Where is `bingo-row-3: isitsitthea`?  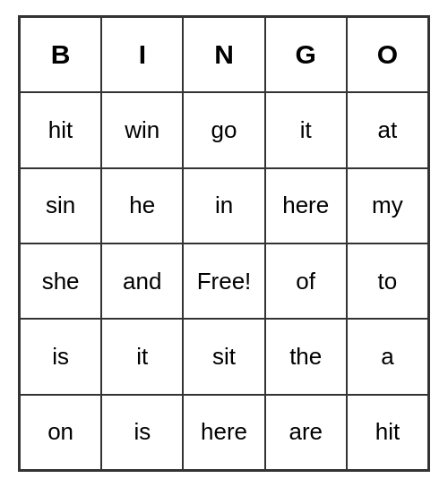 bingo-row-3: isitsitthea is located at coordinates (224, 356).